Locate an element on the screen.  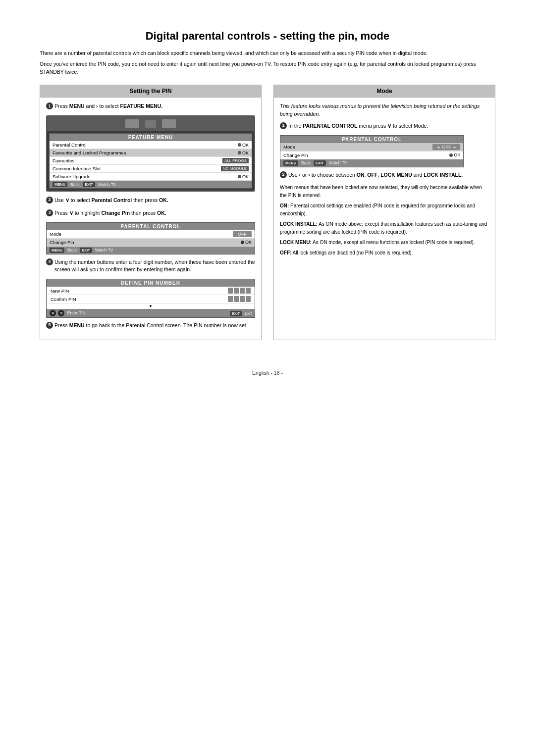
parental-control-box-1: PARENTAL CONTROL Mode OFF Change Pin OK … is located at coordinates (151, 239).